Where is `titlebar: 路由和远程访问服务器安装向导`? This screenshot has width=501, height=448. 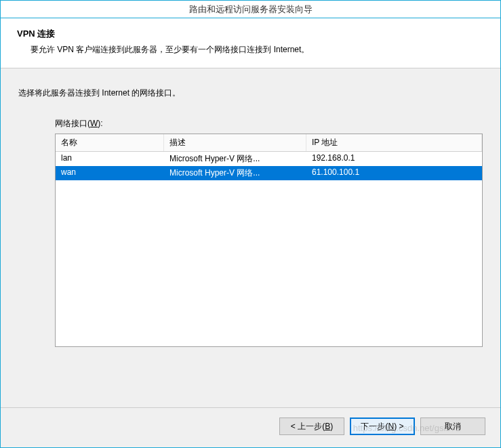
titlebar: 路由和远程访问服务器安装向导 is located at coordinates (251, 9).